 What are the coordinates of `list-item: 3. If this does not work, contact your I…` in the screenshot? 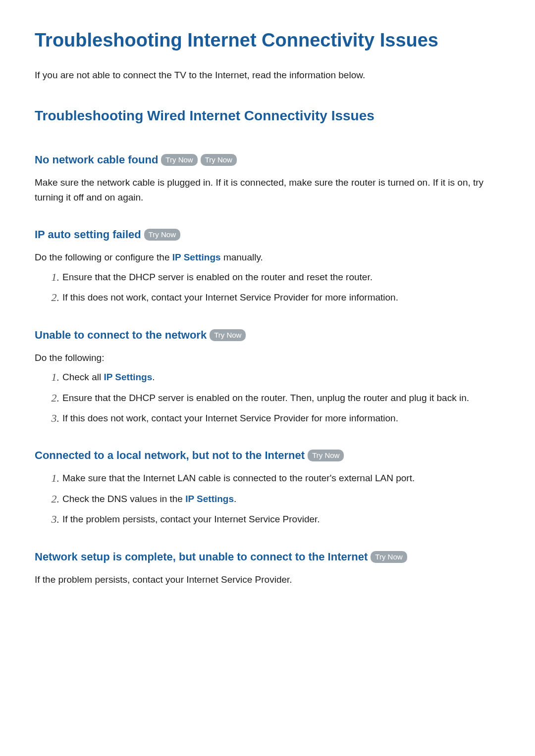 It's located at (274, 418).